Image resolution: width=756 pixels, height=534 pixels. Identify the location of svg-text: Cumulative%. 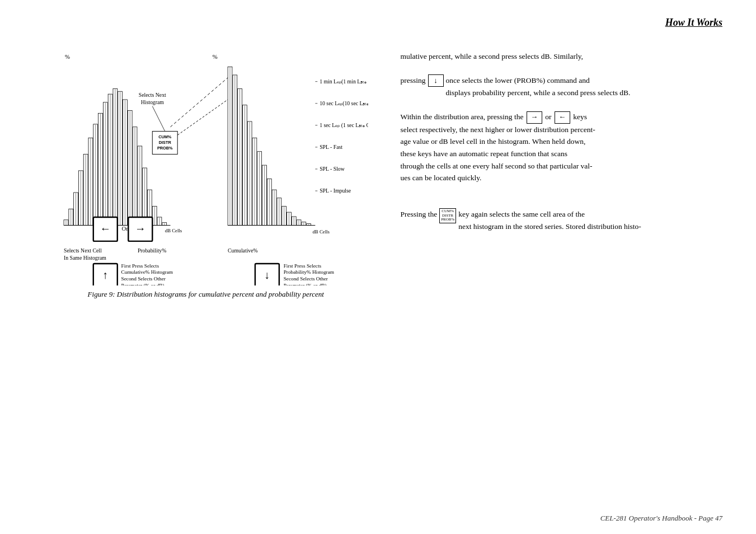
(243, 251).